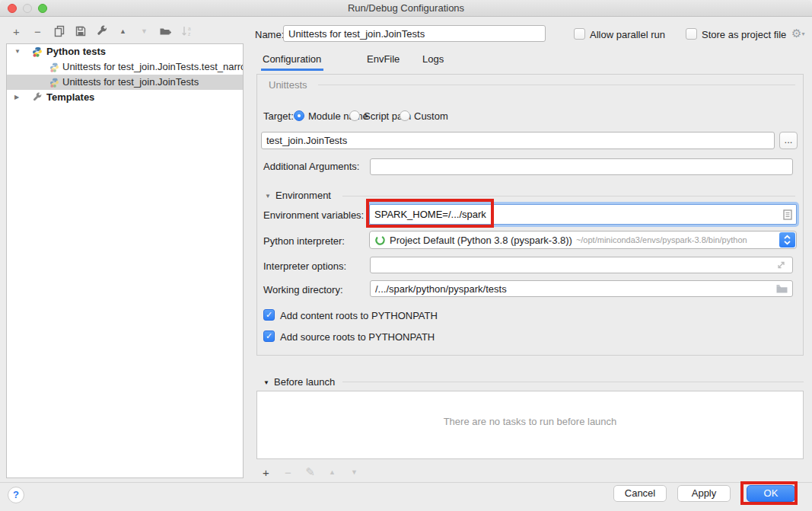 This screenshot has height=511, width=812. What do you see at coordinates (292, 61) in the screenshot?
I see `tab-configuration: Configuration` at bounding box center [292, 61].